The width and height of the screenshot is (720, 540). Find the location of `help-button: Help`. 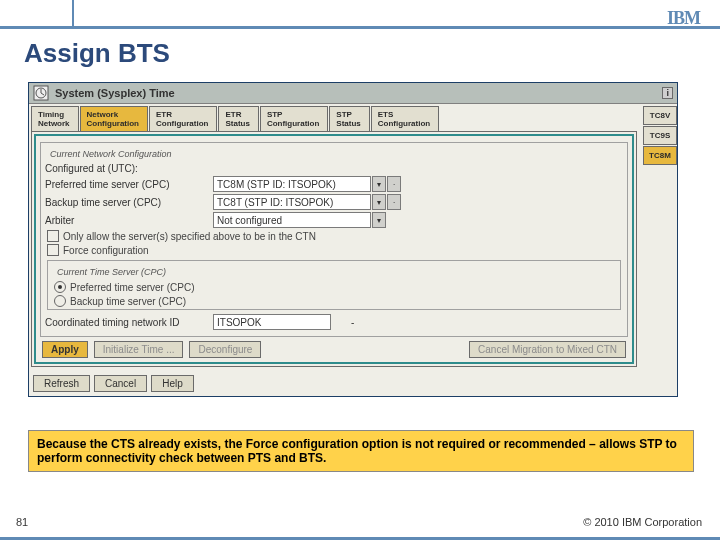

help-button: Help is located at coordinates (172, 384).